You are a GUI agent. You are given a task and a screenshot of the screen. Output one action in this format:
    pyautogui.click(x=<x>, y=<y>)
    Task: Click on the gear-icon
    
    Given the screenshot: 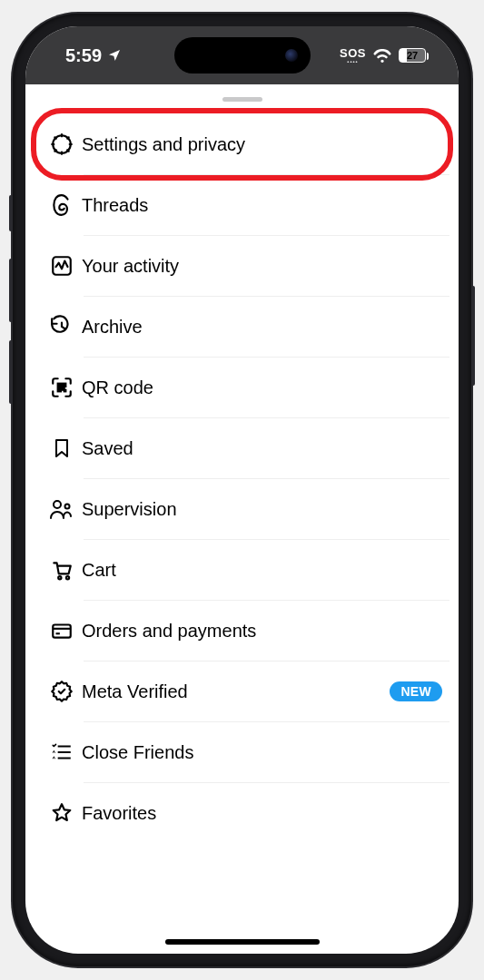 What is the action you would take?
    pyautogui.click(x=62, y=144)
    